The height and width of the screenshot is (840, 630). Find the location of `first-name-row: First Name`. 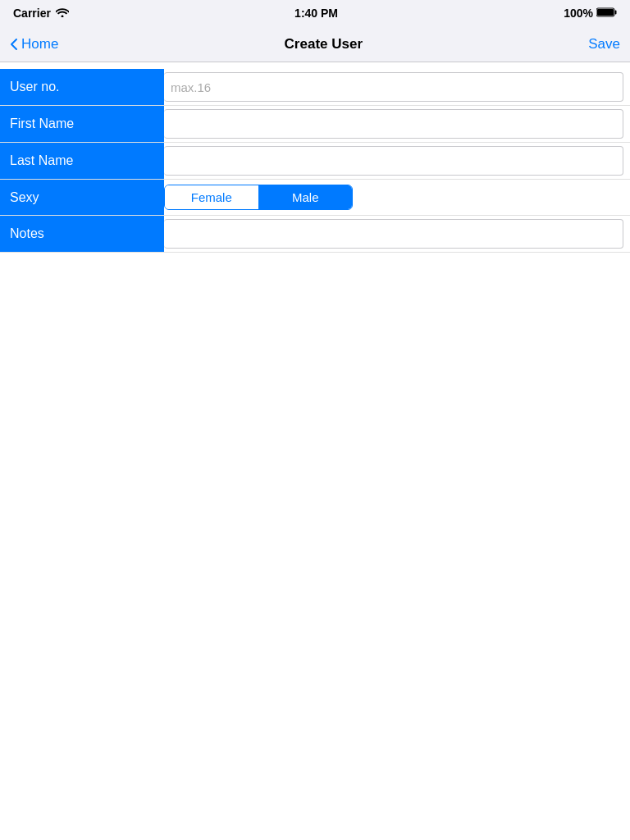

first-name-row: First Name is located at coordinates (315, 125).